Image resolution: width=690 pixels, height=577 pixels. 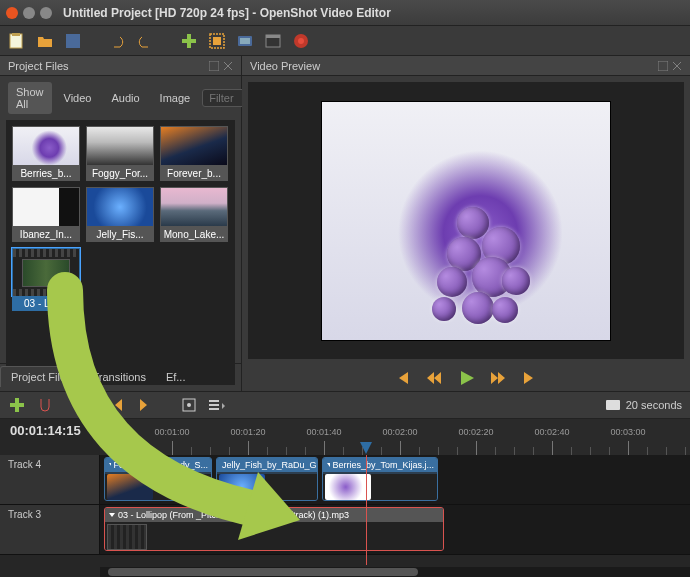 I want to click on video-clip: Jelly_Fish_by_RaDu_G..., so click(x=267, y=479).